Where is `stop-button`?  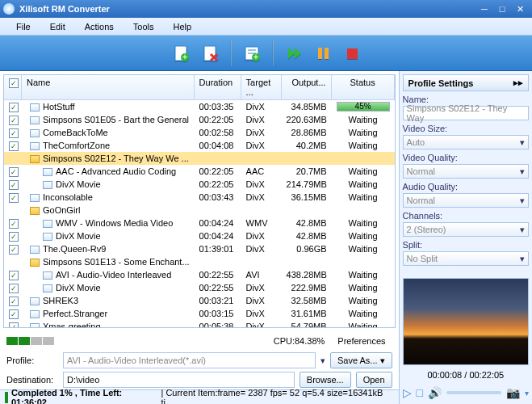 stop-button is located at coordinates (352, 53).